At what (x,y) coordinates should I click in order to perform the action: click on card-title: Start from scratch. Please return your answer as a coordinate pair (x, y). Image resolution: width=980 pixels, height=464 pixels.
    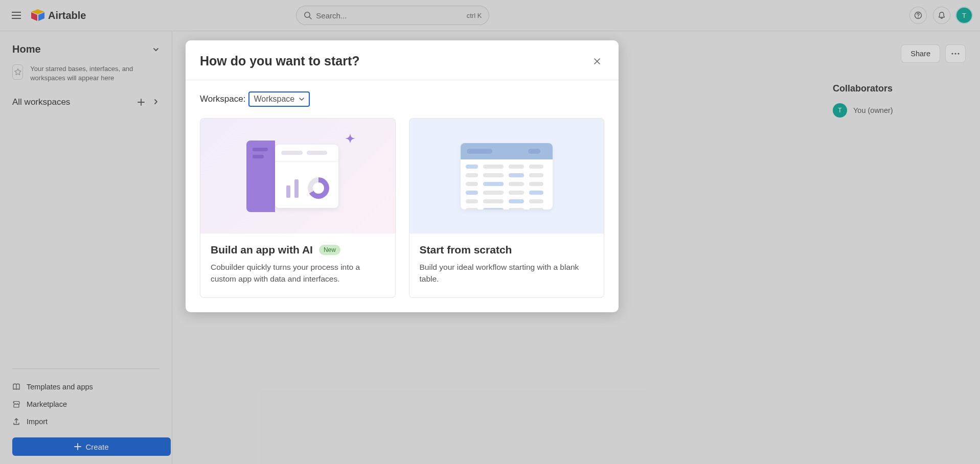
    Looking at the image, I should click on (466, 250).